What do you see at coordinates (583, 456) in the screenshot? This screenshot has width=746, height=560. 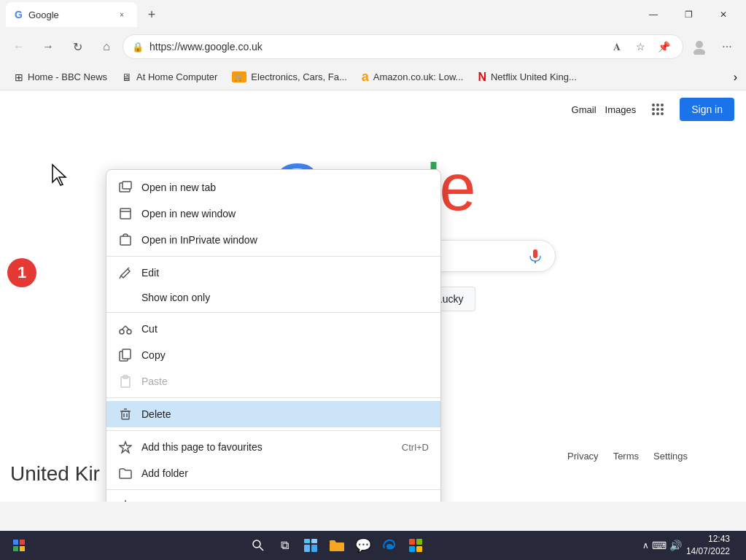 I see `privacy-link: Privacy` at bounding box center [583, 456].